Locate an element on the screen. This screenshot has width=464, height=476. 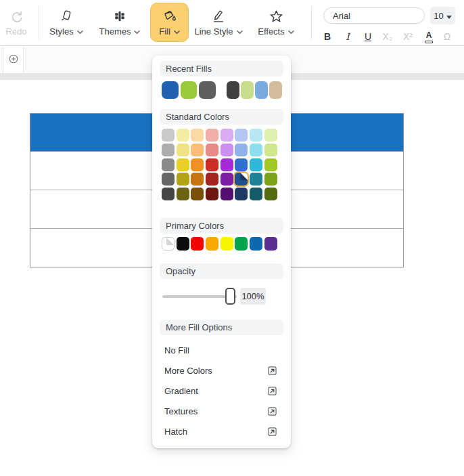
opacity-slider-thumb is located at coordinates (230, 297).